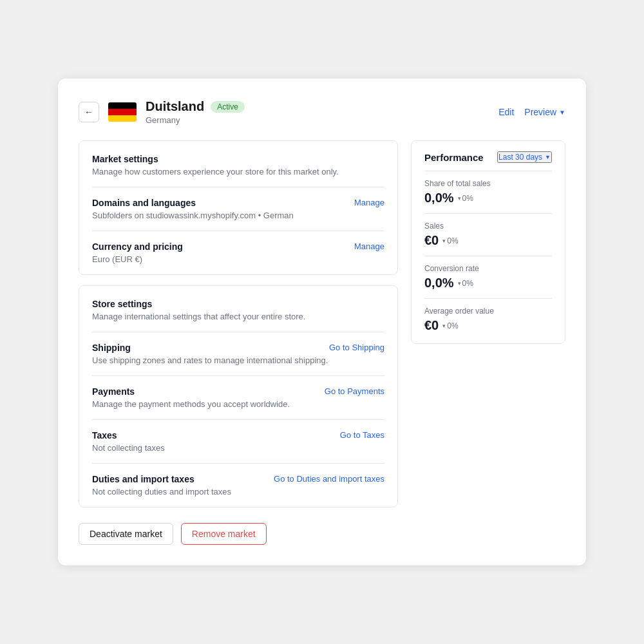 This screenshot has width=644, height=644. I want to click on flag-red-stripe, so click(122, 112).